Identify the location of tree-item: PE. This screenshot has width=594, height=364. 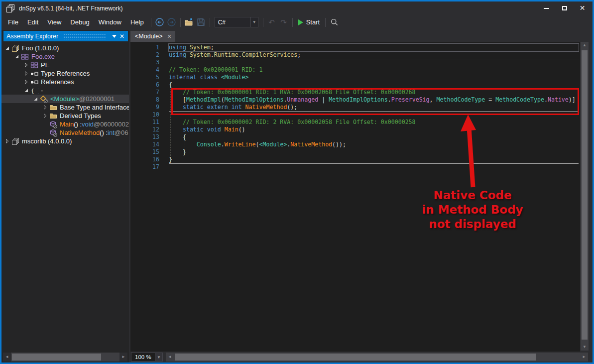
(65, 65).